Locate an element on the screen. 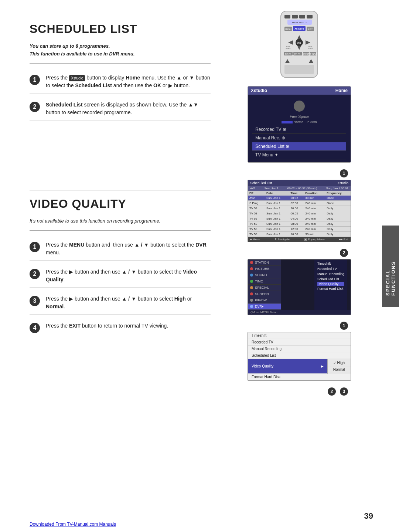  vq-item-vq-active: Video Quality ▶ is located at coordinates (287, 366).